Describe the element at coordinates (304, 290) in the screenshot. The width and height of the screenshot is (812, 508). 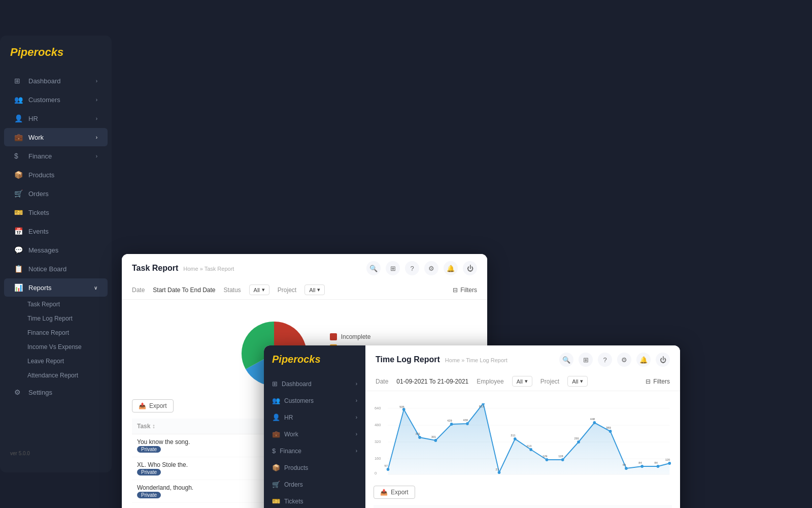
I see `task-report-filter-row: Date Start Date To End Date Status All ▾…` at that location.